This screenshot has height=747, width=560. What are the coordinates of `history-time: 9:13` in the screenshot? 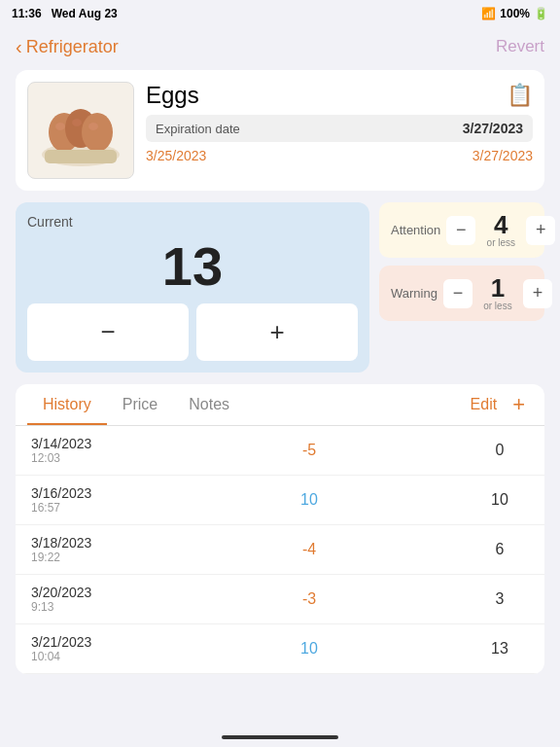 It's located at (89, 607).